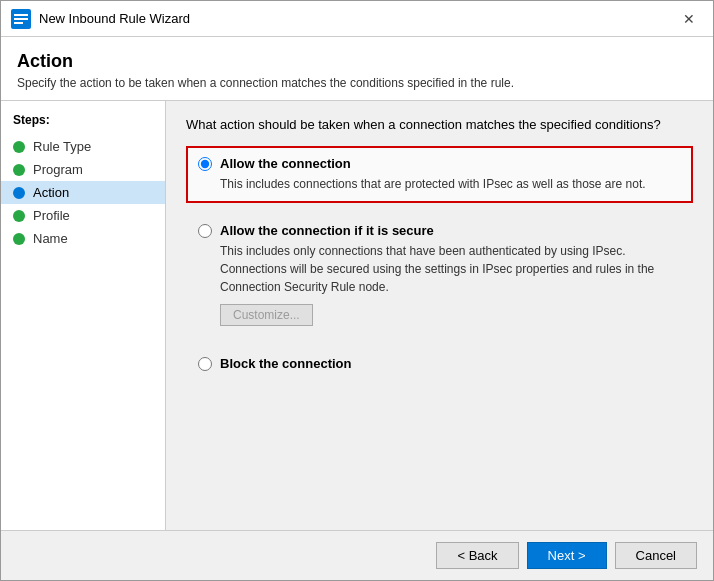 Image resolution: width=714 pixels, height=581 pixels. I want to click on option-allow-secure-row: Allow the connection if it is secure, so click(440, 230).